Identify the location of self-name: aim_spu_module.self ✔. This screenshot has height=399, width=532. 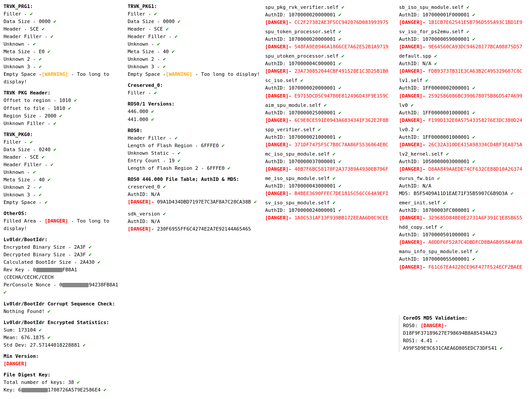
(330, 106).